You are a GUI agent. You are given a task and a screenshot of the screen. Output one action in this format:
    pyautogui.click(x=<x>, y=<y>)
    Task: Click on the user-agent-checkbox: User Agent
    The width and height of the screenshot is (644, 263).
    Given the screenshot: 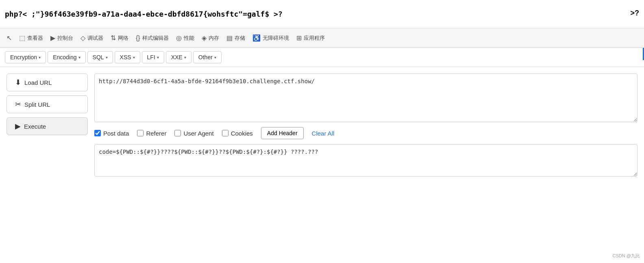 What is the action you would take?
    pyautogui.click(x=194, y=133)
    